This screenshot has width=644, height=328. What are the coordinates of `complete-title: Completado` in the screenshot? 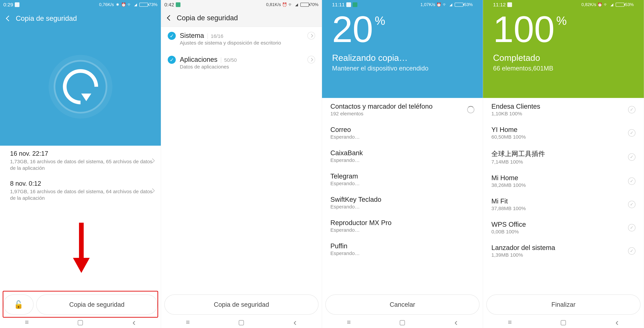 It's located at (564, 58).